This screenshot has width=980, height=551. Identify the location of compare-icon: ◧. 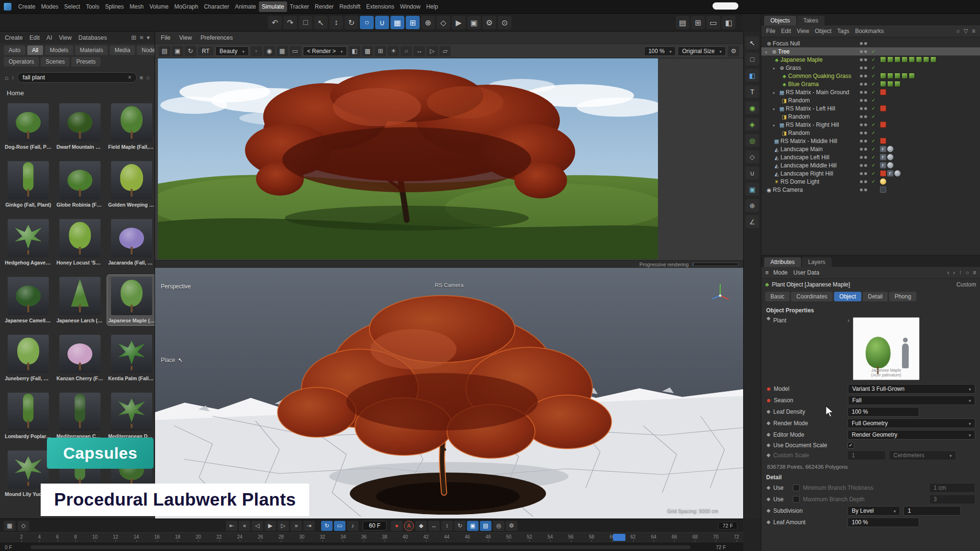
(355, 51).